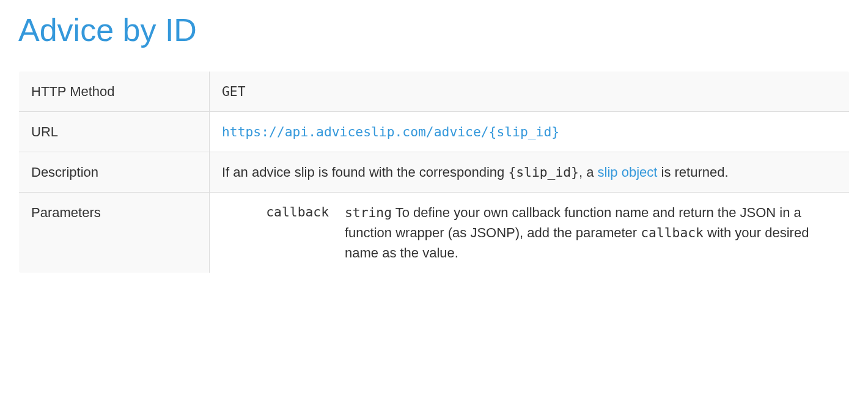 The image size is (868, 395). I want to click on description-code: {slip_id}, so click(543, 172).